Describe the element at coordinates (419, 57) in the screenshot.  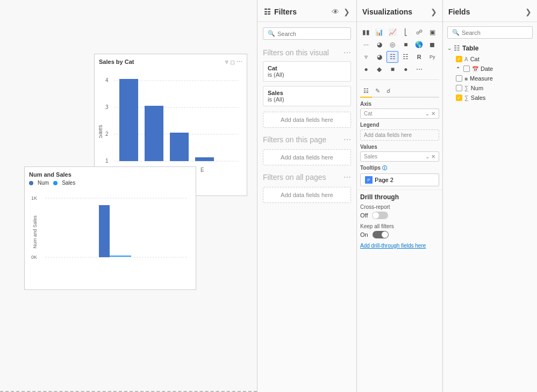
I see `viz-r-icon: R` at that location.